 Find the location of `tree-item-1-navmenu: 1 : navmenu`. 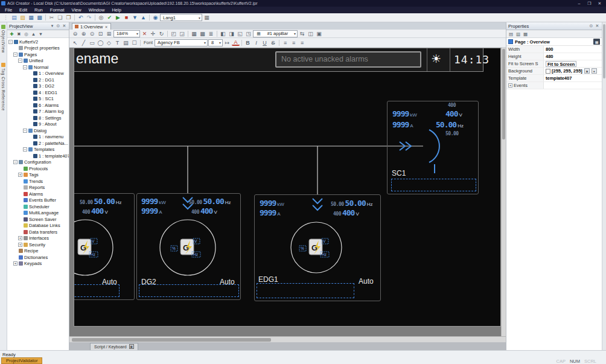

tree-item-1-navmenu: 1 : navmenu is located at coordinates (38, 138).